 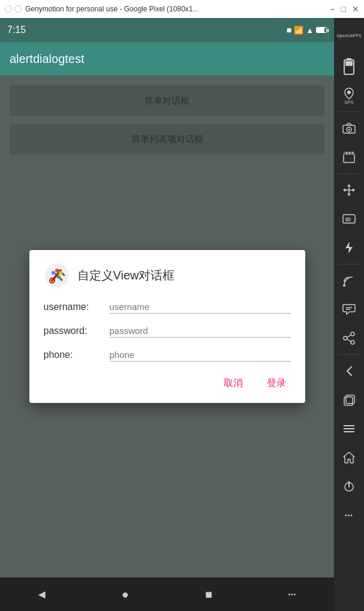 I want to click on app-bar: alertdialogtest, so click(x=167, y=59).